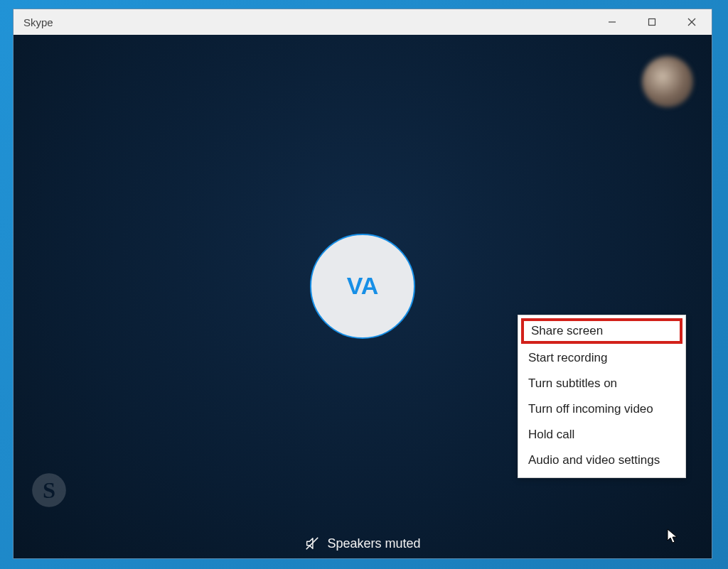  What do you see at coordinates (363, 286) in the screenshot?
I see `contact-avatar: VA` at bounding box center [363, 286].